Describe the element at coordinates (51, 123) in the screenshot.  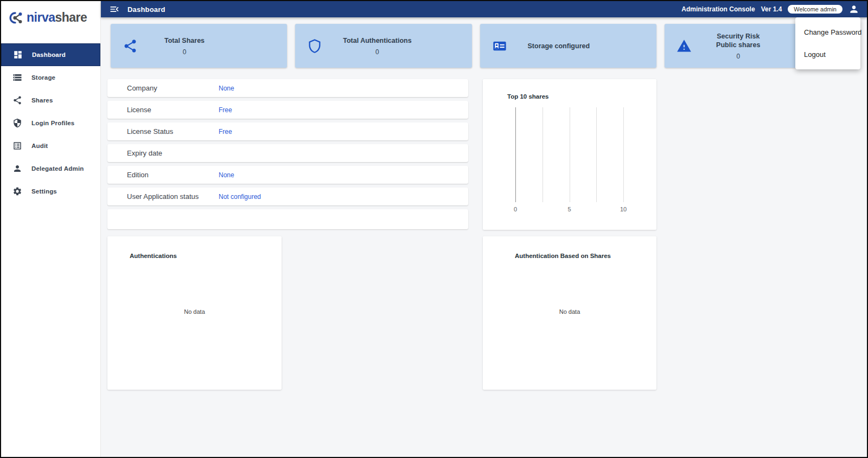
I see `sidebar-item-login-profiles: Login Profiles` at that location.